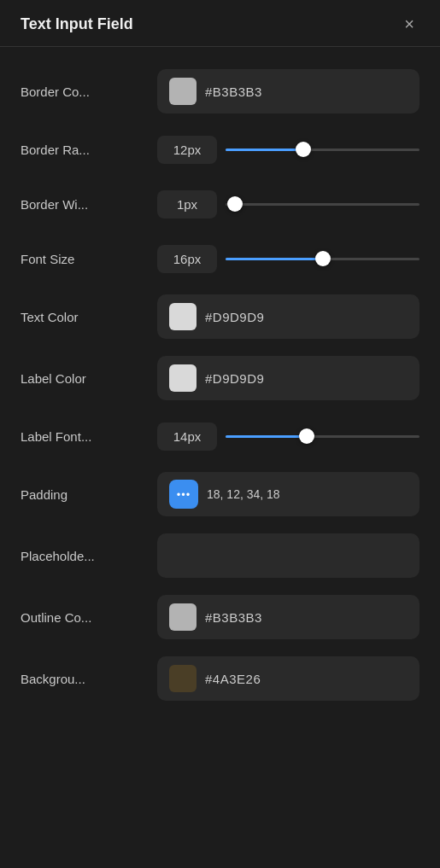  Describe the element at coordinates (220, 556) in the screenshot. I see `placeholder-row: Placeholde...` at that location.